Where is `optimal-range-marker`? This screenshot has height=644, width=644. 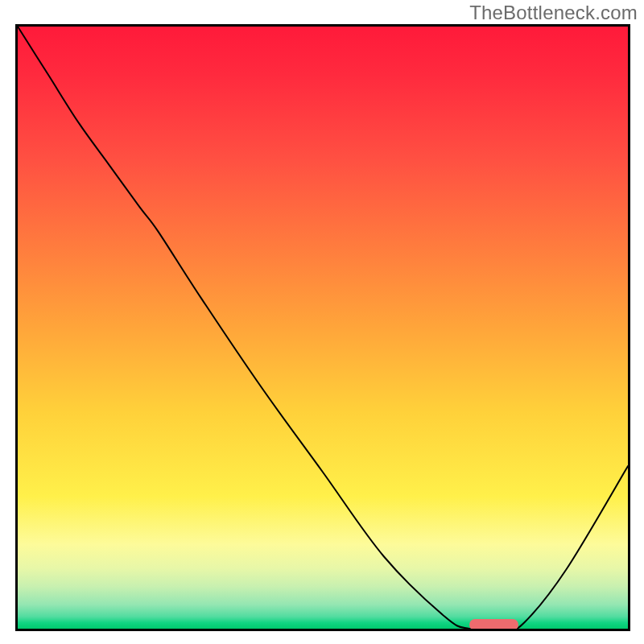
optimal-range-marker is located at coordinates (494, 625).